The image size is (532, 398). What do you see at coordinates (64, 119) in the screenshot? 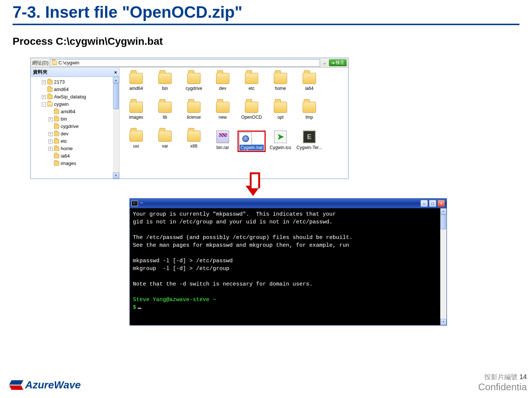
I see `tree-label: bin` at bounding box center [64, 119].